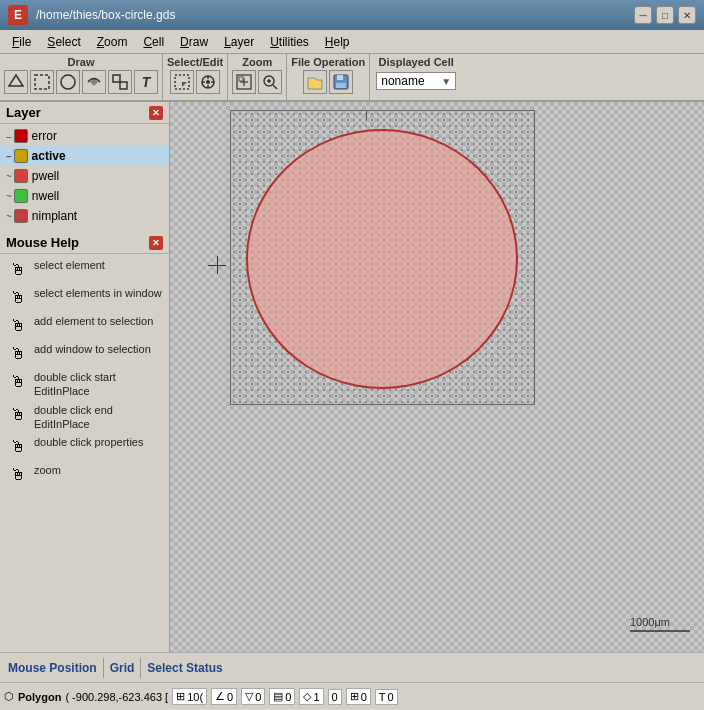  Describe the element at coordinates (84, 298) in the screenshot. I see `help-item-window-select: 🖱 select elements in window` at that location.